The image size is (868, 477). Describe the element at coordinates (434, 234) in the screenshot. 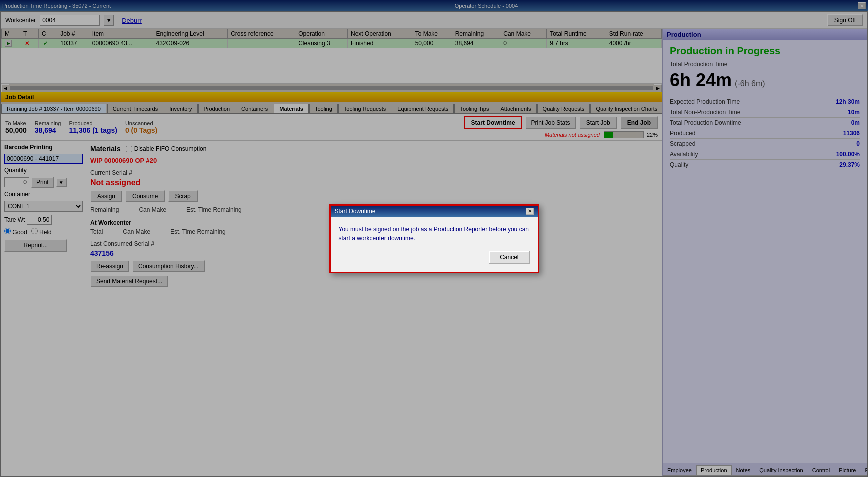

I see `modal-message: You must be signed on the job as a Produ…` at that location.